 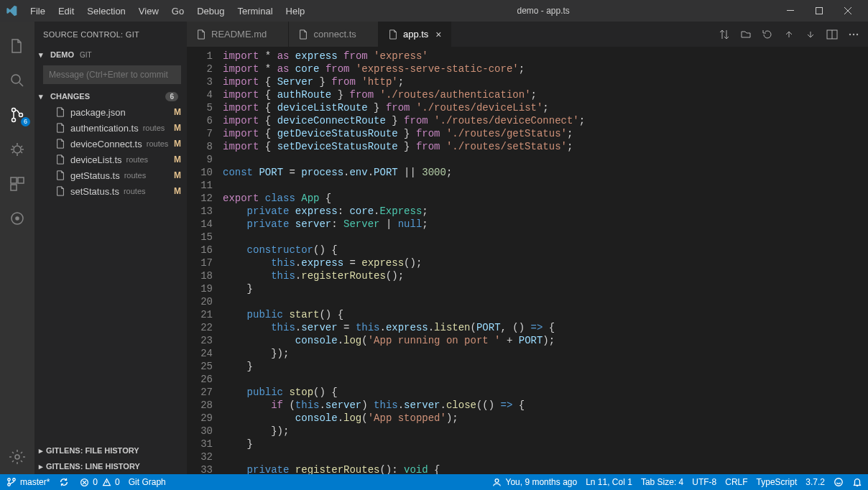 I want to click on line-number-gutter: 1234567891011121314151617181920212223242…, so click(x=205, y=260).